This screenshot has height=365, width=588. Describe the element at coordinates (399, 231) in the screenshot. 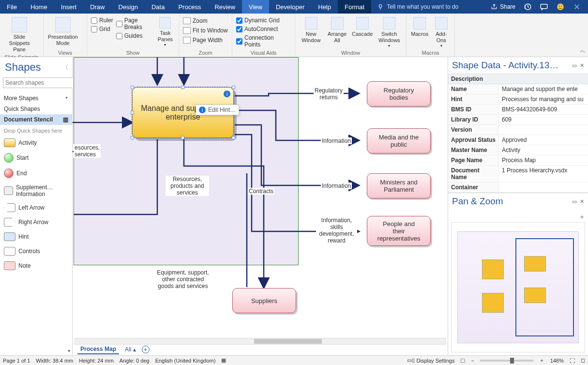

I see `shape-people-reps: People and their representatives` at that location.